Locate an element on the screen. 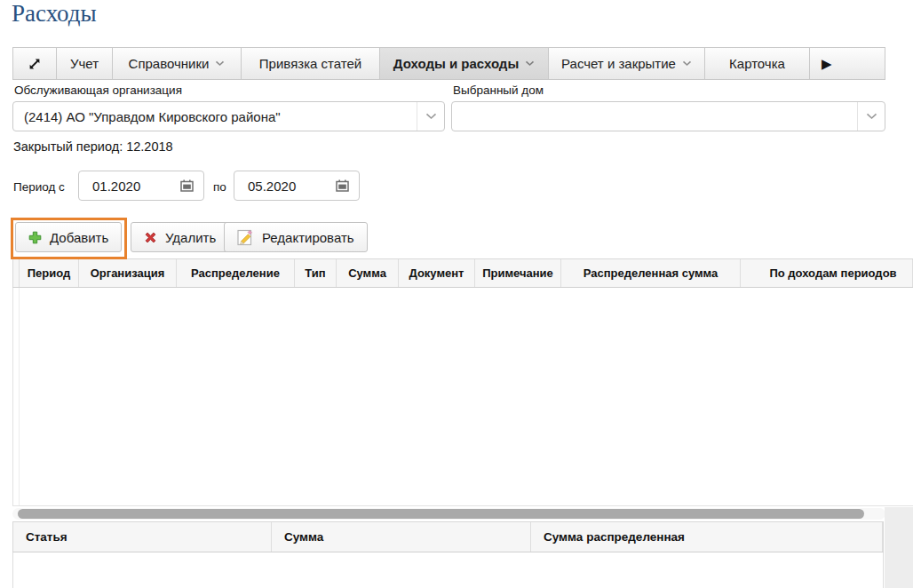  column-header-organization: Организация is located at coordinates (128, 274).